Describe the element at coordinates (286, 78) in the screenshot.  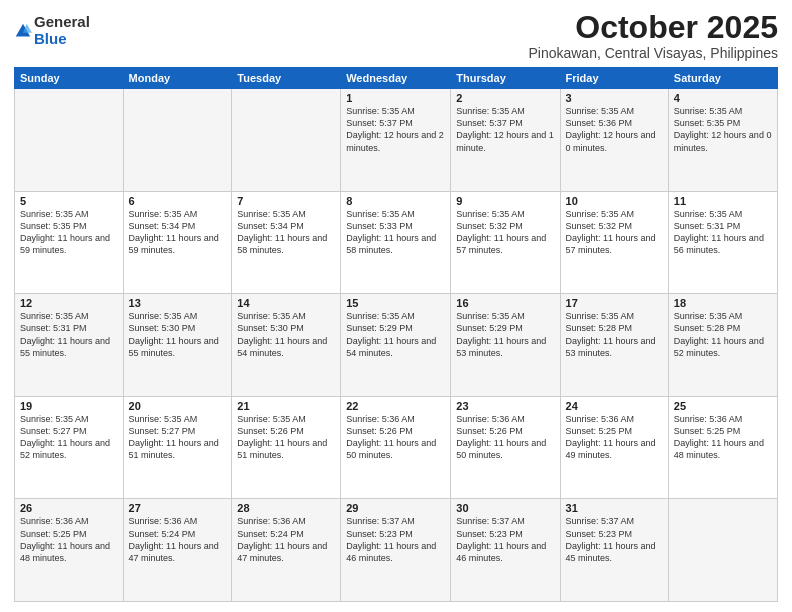
I see `col-tuesday: Tuesday` at that location.